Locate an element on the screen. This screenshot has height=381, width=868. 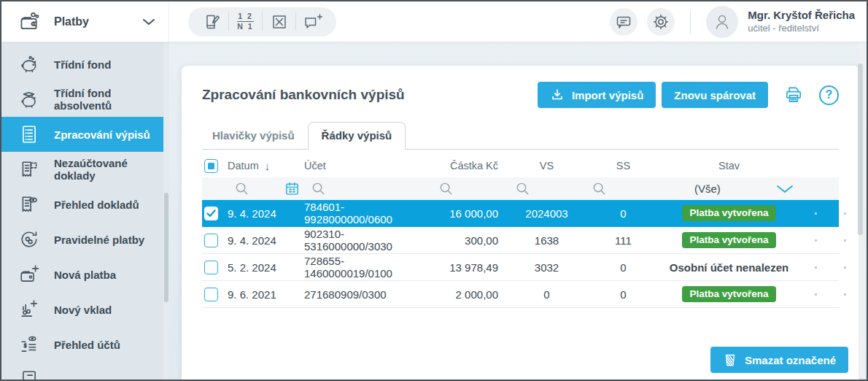
sidebar-item-nova-platba: Nová platba is located at coordinates (85, 274).